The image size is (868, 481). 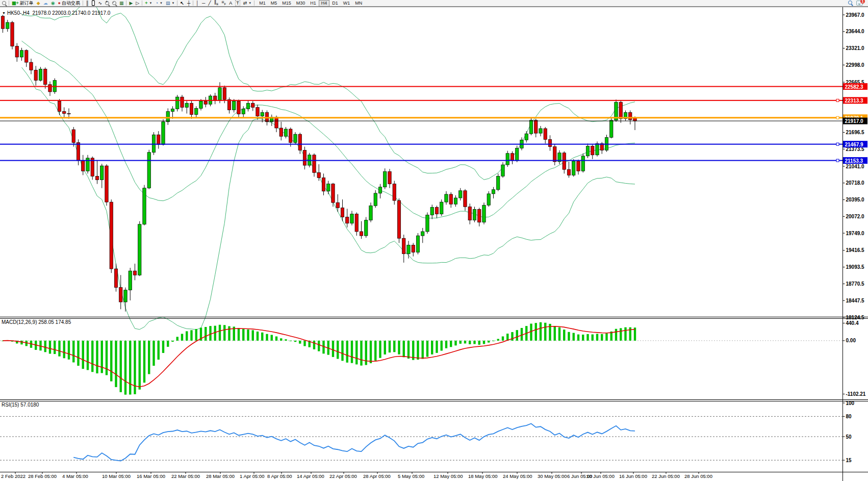 I want to click on autotrading-button: ● 自动交易, so click(x=69, y=3).